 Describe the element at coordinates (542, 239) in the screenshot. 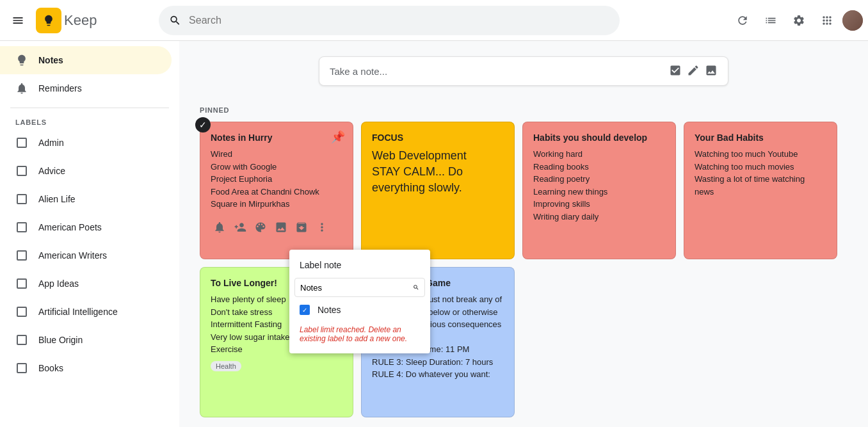

I see `reminder-action-habits` at that location.